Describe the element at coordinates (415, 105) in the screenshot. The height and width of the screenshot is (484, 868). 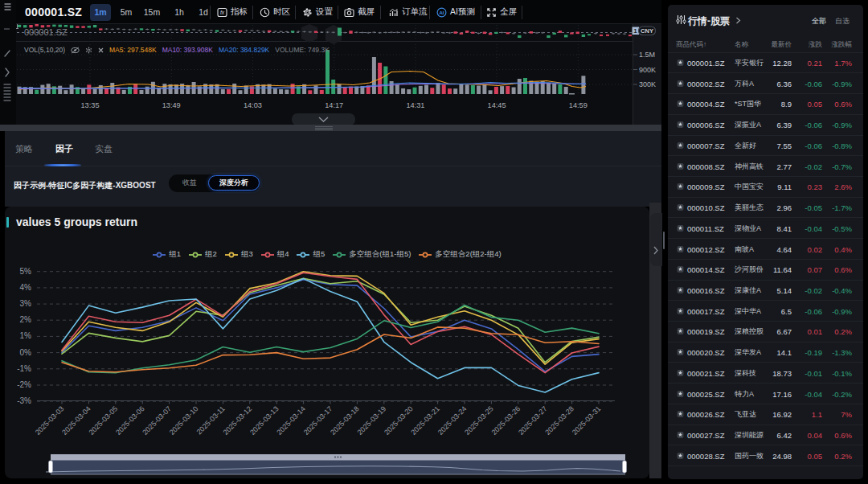
I see `svg-text: 14:31` at that location.